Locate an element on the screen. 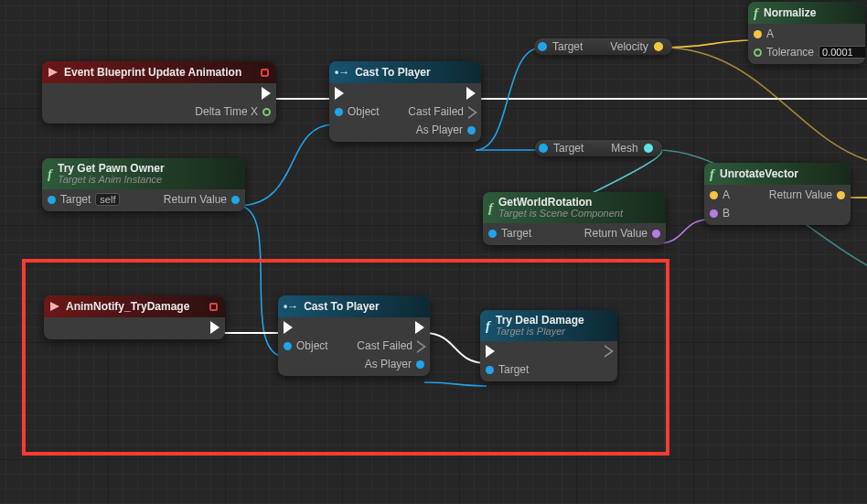  node-normalize: f Normalize A Tolerance is located at coordinates (807, 33).